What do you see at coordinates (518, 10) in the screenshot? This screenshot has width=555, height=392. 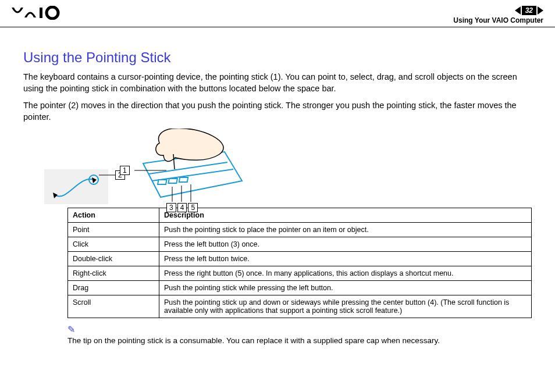 I see `prev-page-icon` at bounding box center [518, 10].